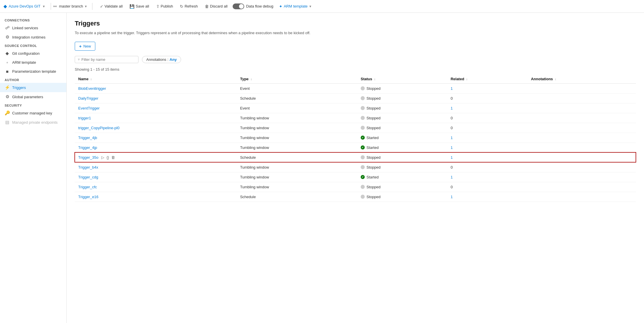 This screenshot has width=644, height=323. I want to click on new-trigger-button: + New, so click(85, 46).